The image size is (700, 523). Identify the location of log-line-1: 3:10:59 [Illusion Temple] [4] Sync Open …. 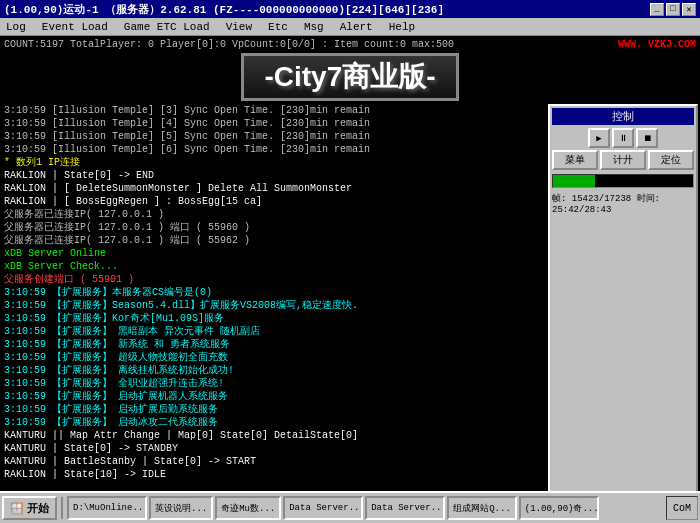
(273, 124).